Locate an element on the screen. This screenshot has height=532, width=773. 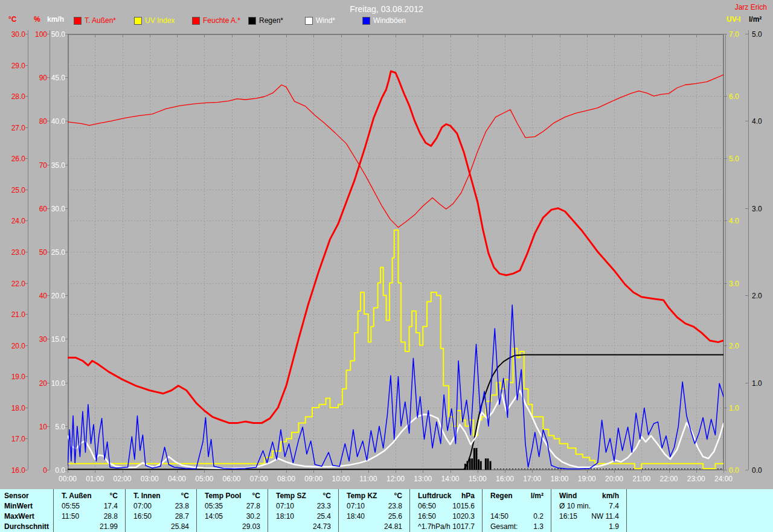
svg-text: 2.0 is located at coordinates (734, 346).